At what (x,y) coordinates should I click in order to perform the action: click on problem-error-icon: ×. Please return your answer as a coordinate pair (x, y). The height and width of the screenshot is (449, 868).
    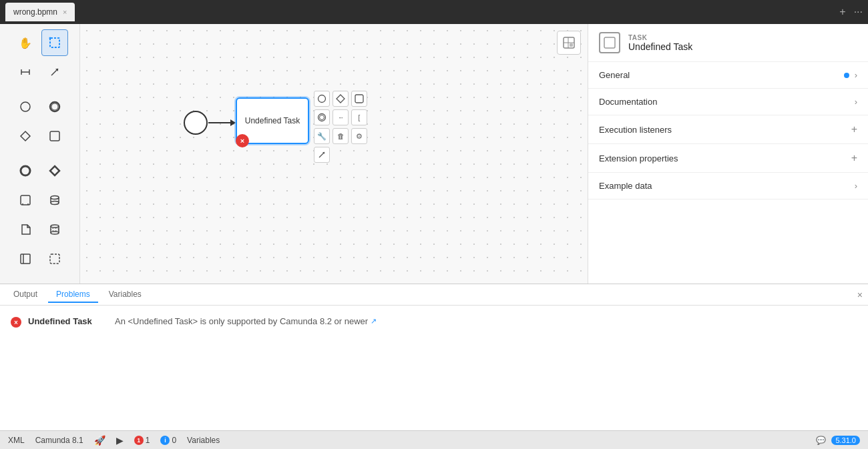
    Looking at the image, I should click on (16, 322).